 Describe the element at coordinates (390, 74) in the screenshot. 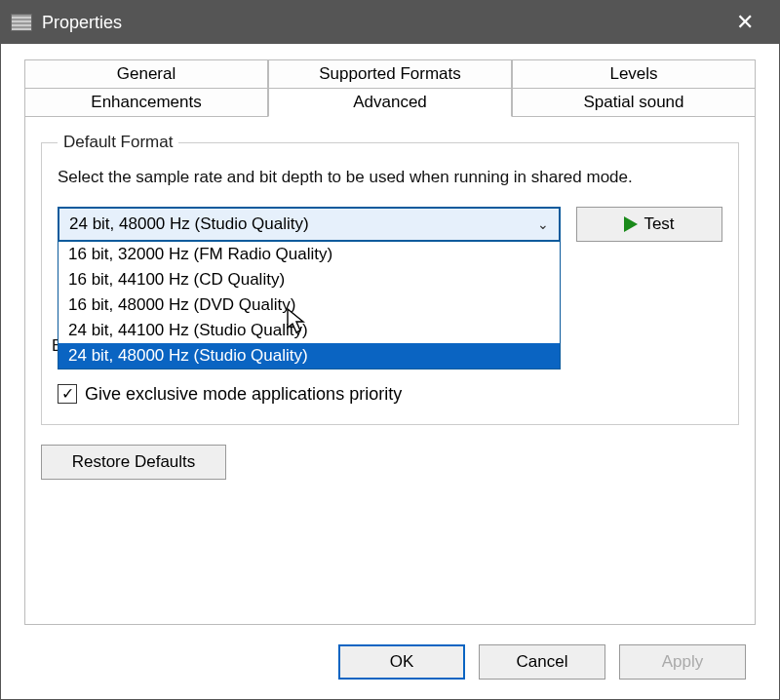

I see `tab-supported-formats: Supported Formats` at that location.